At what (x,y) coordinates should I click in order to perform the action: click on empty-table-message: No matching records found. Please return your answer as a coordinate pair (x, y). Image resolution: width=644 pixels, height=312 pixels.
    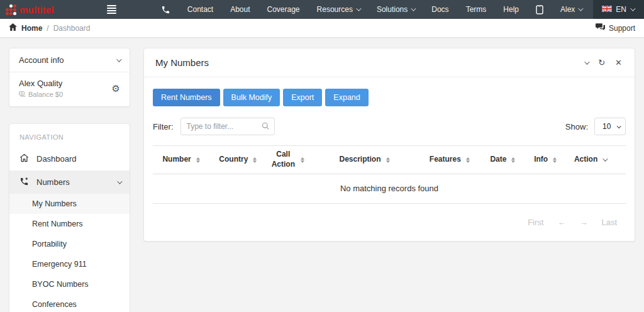
    Looking at the image, I should click on (389, 189).